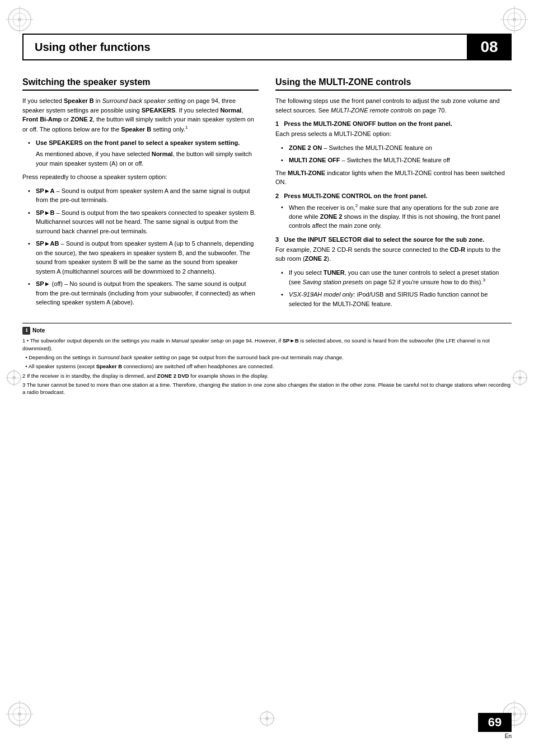  Describe the element at coordinates (394, 84) in the screenshot. I see `right-section-title: Using the MULTI-ZONE controls` at that location.